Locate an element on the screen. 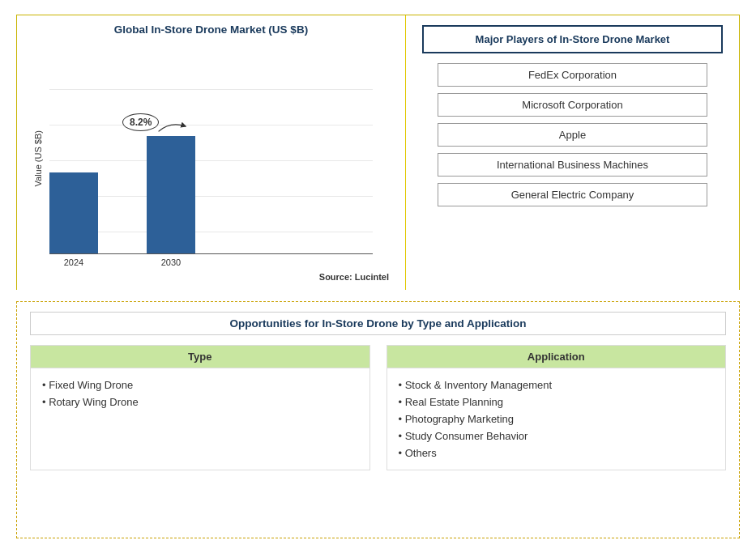 This screenshot has height=553, width=756. bars-area: 8.2% is located at coordinates (211, 172).